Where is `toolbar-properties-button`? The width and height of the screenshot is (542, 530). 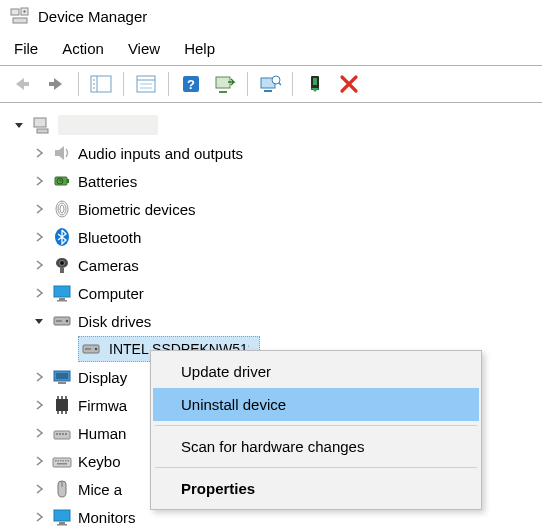
toolbar-properties-button is located at coordinates (146, 84).